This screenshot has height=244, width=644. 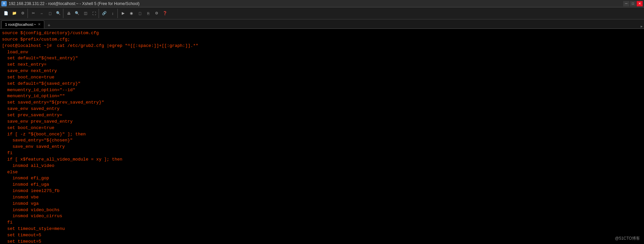 I want to click on tabbar: 1 root@localhost:~ ✕ + ▶, so click(x=322, y=24).